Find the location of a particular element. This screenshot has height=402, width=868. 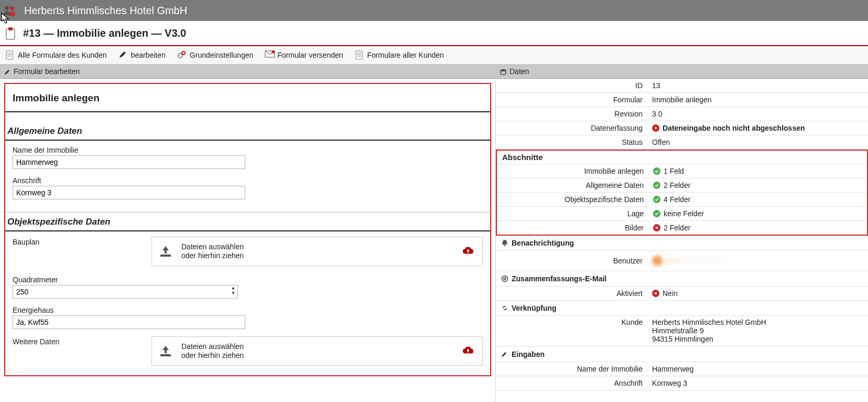

clipboard-icon is located at coordinates (10, 33).